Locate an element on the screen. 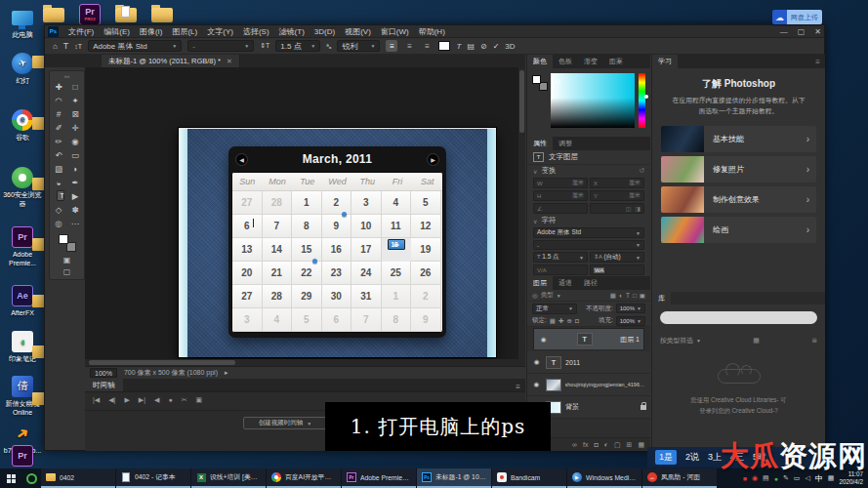 This screenshot has height=488, width=868. adjustment-layer-icon: ◐ is located at coordinates (606, 445).